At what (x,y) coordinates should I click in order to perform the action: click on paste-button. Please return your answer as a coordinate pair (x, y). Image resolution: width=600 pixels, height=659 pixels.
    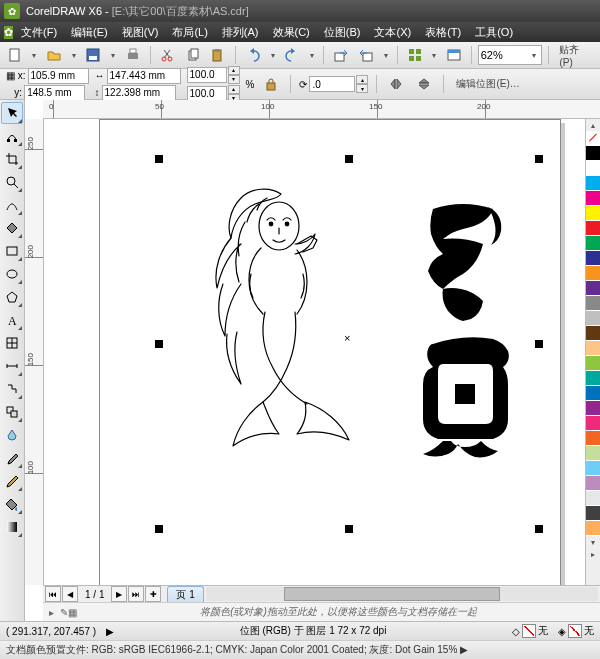
    Looking at the image, I should click on (219, 55).